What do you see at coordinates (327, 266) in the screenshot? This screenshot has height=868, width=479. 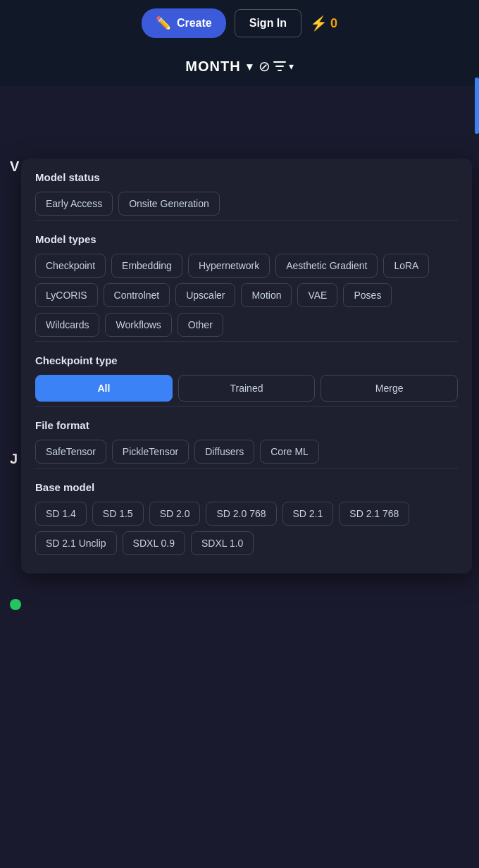 I see `tag-aesthetic-gradient: Aesthetic Gradient` at bounding box center [327, 266].